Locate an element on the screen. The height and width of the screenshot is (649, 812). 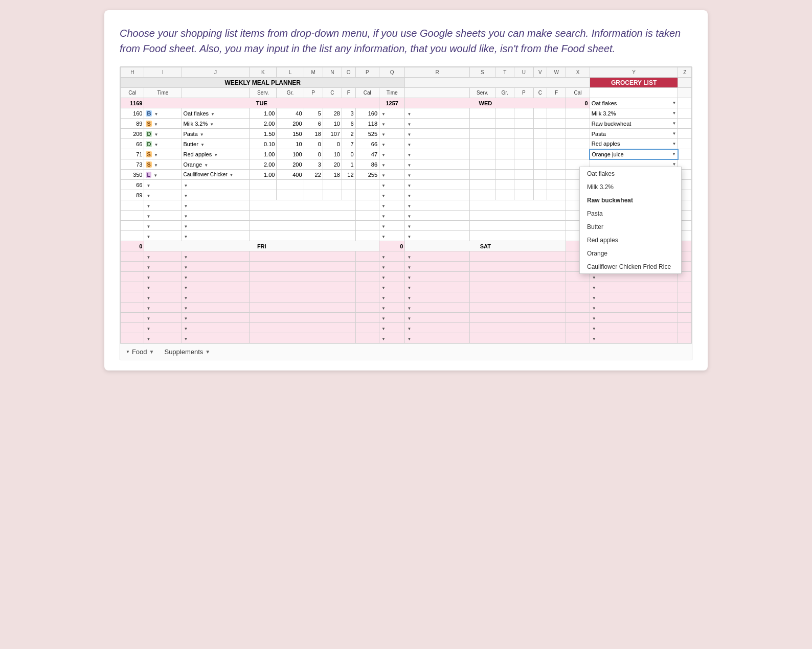
grocery-item-7-arrow: ▼ is located at coordinates (674, 165).